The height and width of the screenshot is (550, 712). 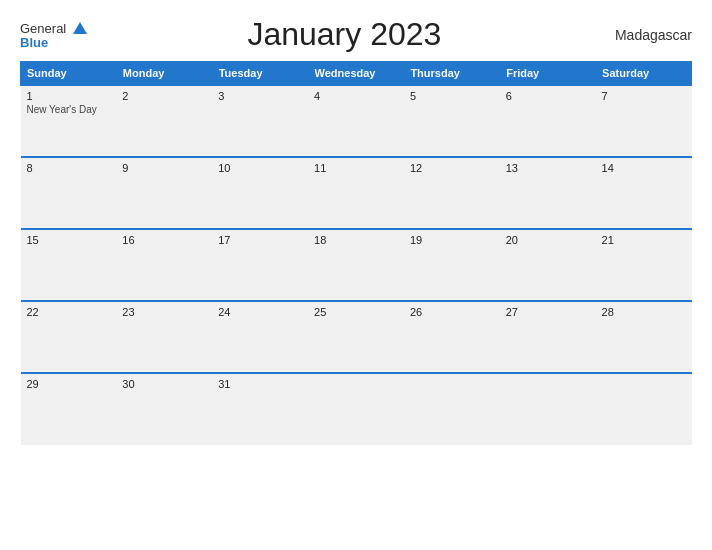 I want to click on calendar-week-row: 293031, so click(x=356, y=409).